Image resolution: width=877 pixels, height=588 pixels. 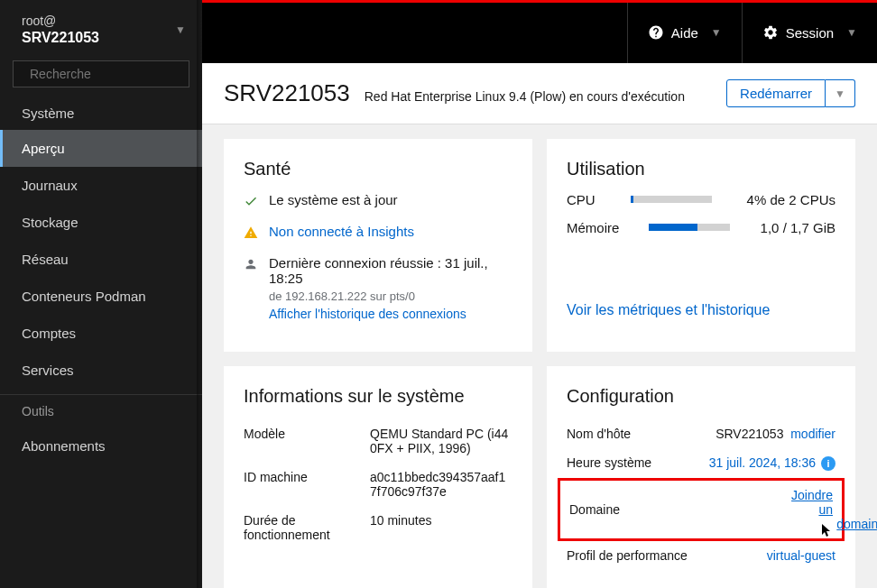 What do you see at coordinates (307, 484) in the screenshot?
I see `machineid-label: ID machine` at bounding box center [307, 484].